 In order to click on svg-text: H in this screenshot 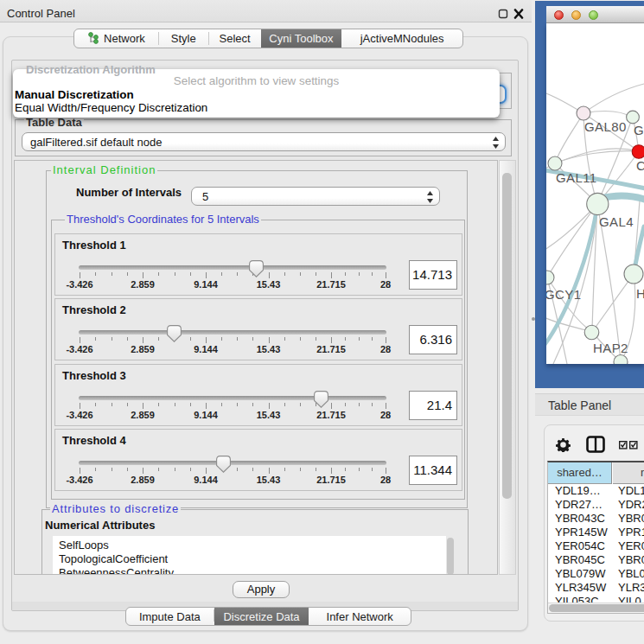, I will do `click(640, 294)`.